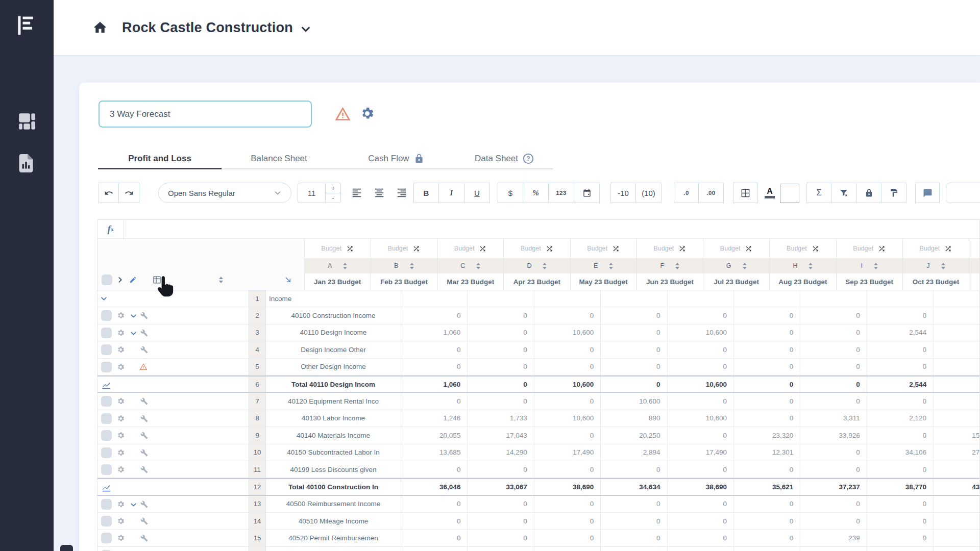  I want to click on align-left-button, so click(357, 193).